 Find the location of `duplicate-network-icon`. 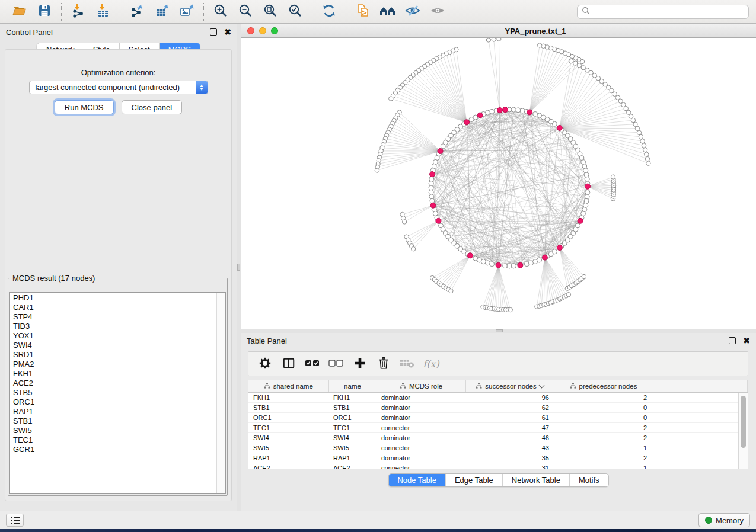

duplicate-network-icon is located at coordinates (363, 12).